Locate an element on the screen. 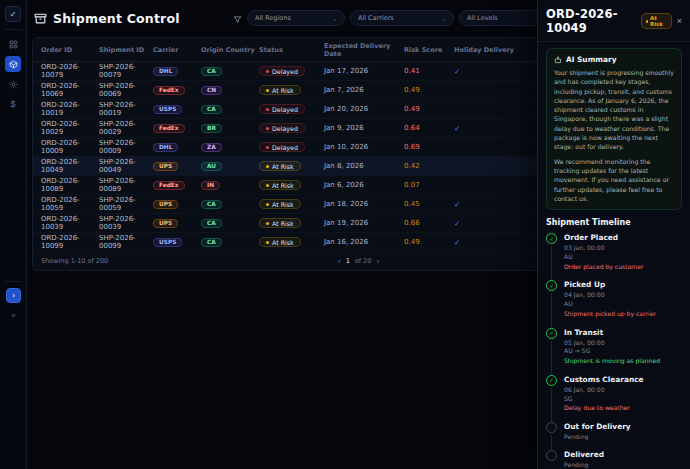  sidebar-item-billing: $ is located at coordinates (13, 104).